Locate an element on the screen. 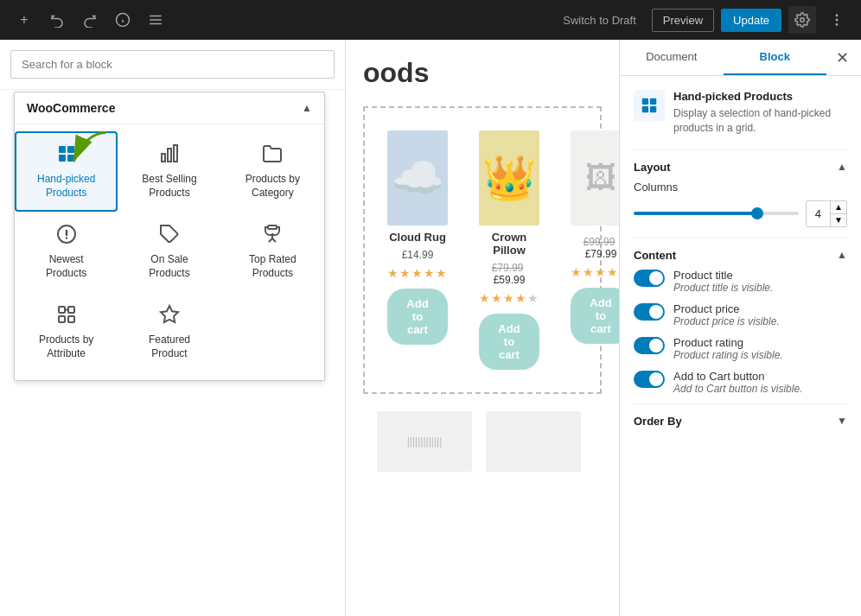  add-to-cart-toggle is located at coordinates (649, 379).